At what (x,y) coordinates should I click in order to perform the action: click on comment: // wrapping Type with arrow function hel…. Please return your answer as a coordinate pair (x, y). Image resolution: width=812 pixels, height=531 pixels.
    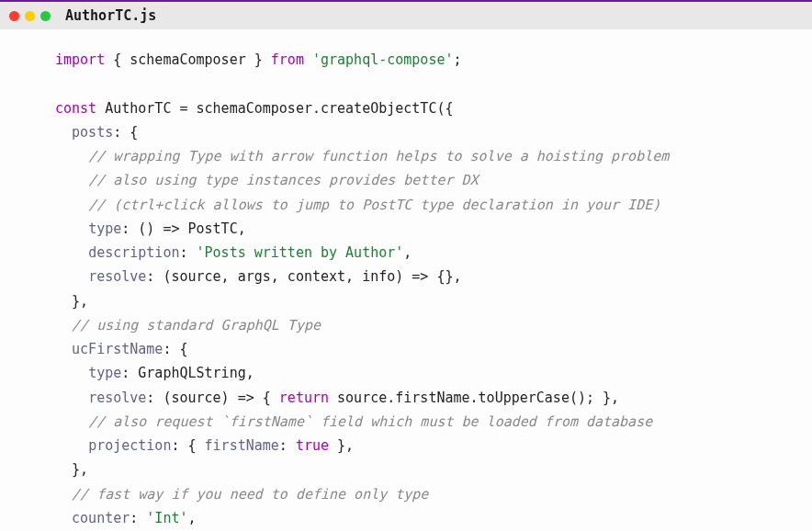
    Looking at the image, I should click on (378, 156).